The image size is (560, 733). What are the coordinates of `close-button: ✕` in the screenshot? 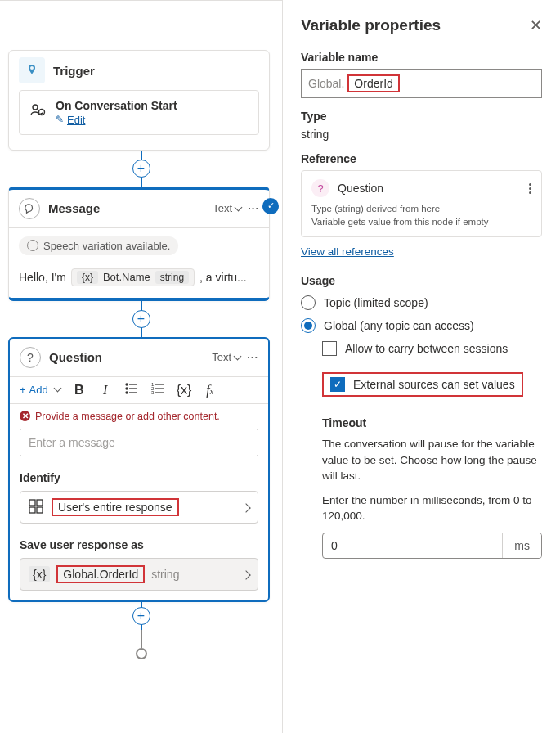 It's located at (536, 25).